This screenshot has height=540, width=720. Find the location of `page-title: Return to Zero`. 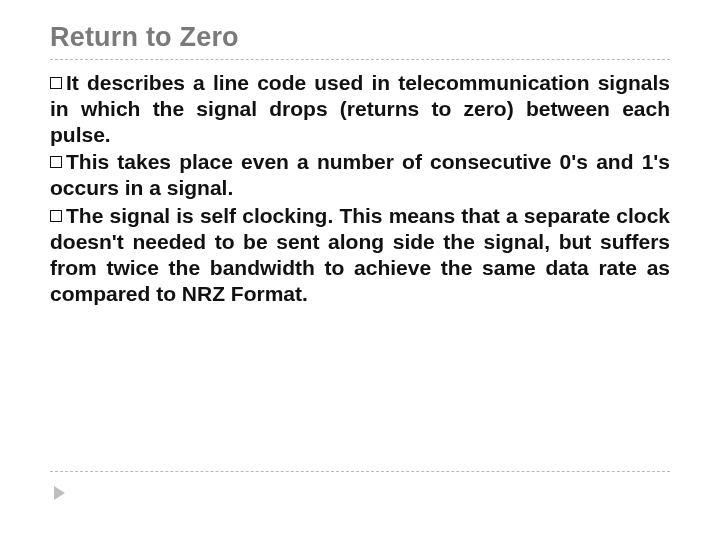

page-title: Return to Zero is located at coordinates (360, 38).